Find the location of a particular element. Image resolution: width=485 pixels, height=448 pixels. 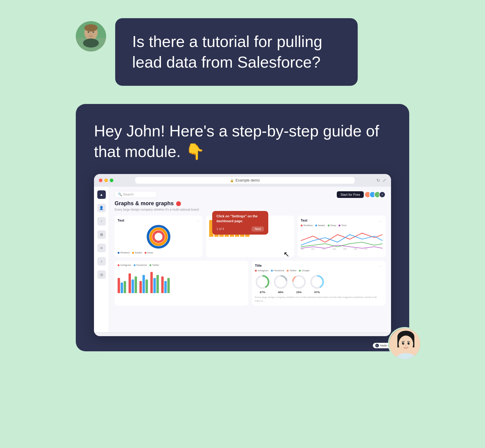

browser-dot-maximize is located at coordinates (112, 180).